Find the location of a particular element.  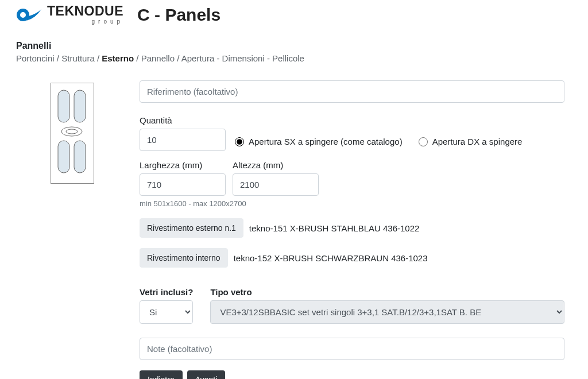

breadcrumb-item-active: Esterno is located at coordinates (118, 59).